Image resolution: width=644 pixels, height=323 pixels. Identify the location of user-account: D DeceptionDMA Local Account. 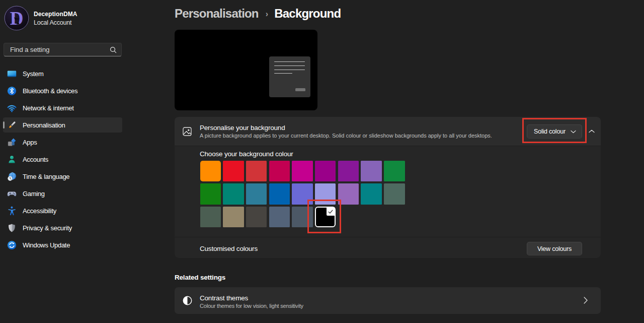
(41, 18).